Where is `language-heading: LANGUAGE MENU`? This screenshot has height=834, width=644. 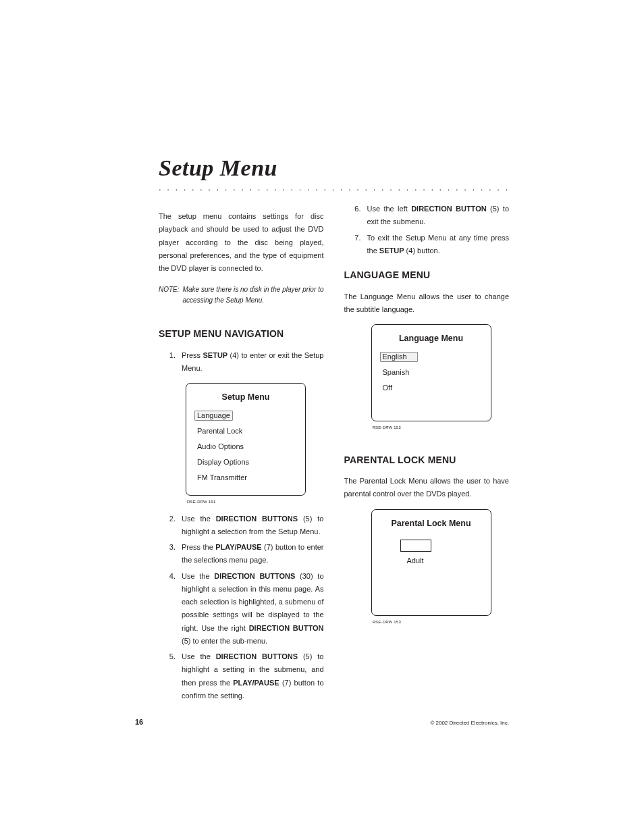 language-heading: LANGUAGE MENU is located at coordinates (427, 276).